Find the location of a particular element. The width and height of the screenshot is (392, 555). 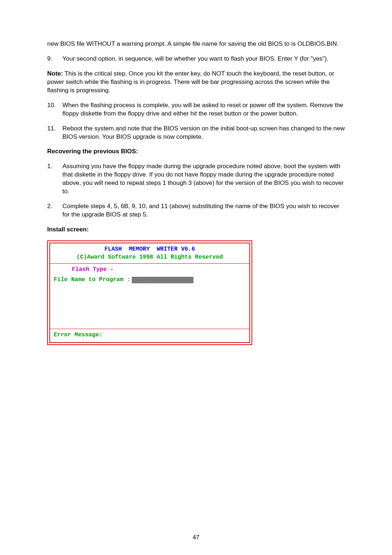

step-11-number: 11. is located at coordinates (55, 133).